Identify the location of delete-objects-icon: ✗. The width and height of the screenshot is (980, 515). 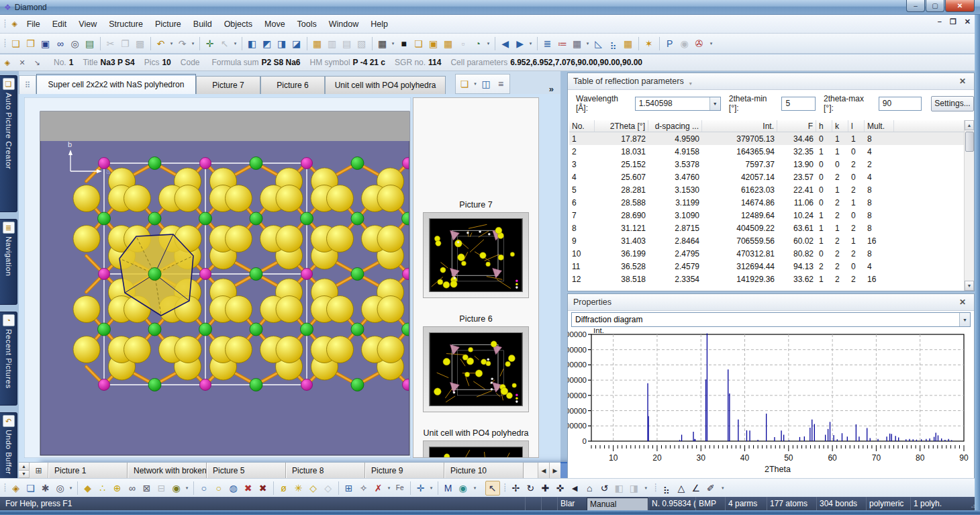
(379, 488).